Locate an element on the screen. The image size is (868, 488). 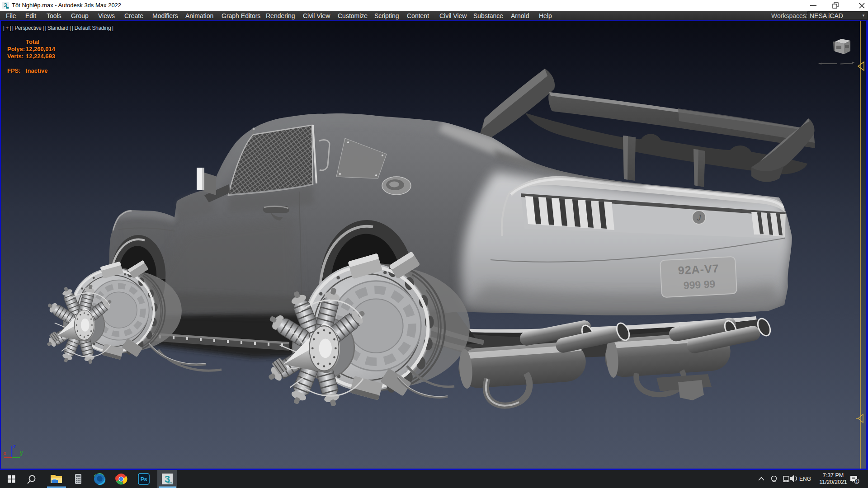
svg-text: MAX is located at coordinates (170, 483).